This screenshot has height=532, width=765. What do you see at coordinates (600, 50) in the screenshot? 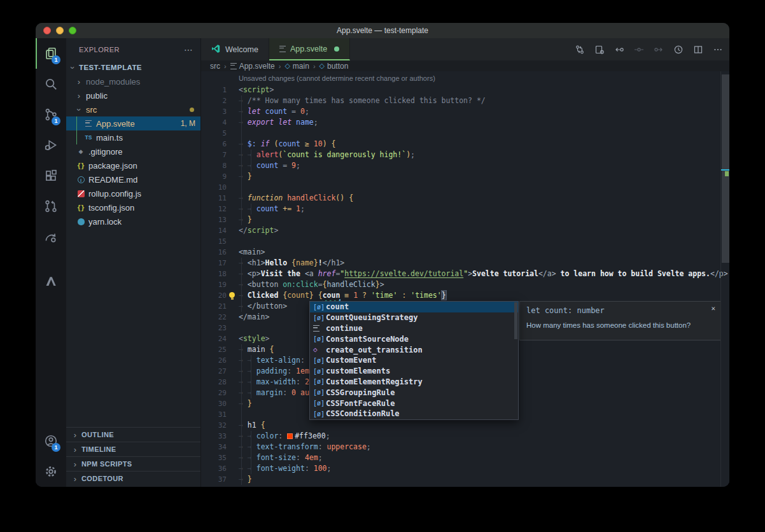
I see `open-changes-icon` at bounding box center [600, 50].